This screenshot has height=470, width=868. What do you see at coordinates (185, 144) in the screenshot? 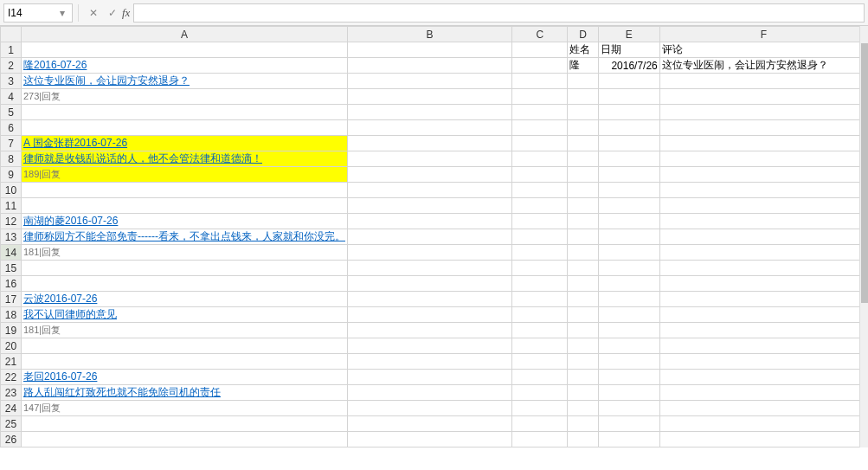
I see `cell: A 国金张群2016-07-26` at bounding box center [185, 144].